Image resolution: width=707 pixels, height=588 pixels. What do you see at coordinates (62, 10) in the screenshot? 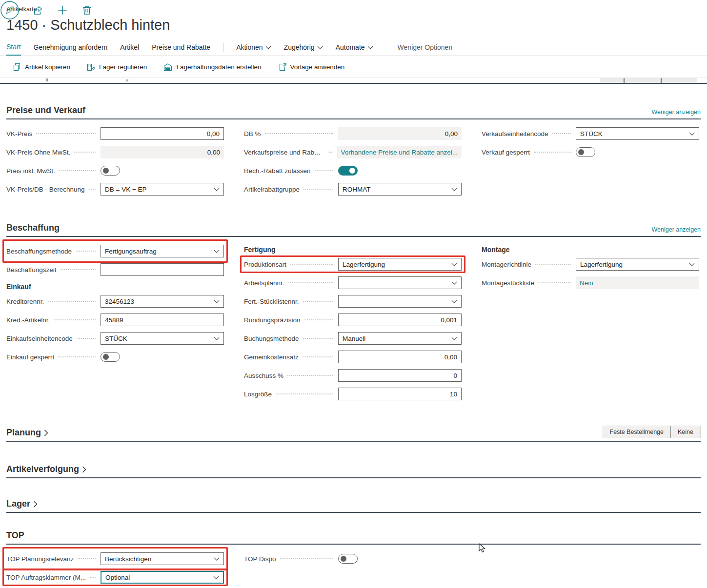
I see `new-button` at bounding box center [62, 10].